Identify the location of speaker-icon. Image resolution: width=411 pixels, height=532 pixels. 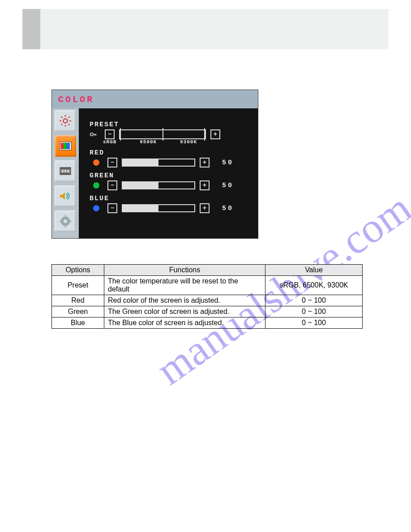
(65, 196).